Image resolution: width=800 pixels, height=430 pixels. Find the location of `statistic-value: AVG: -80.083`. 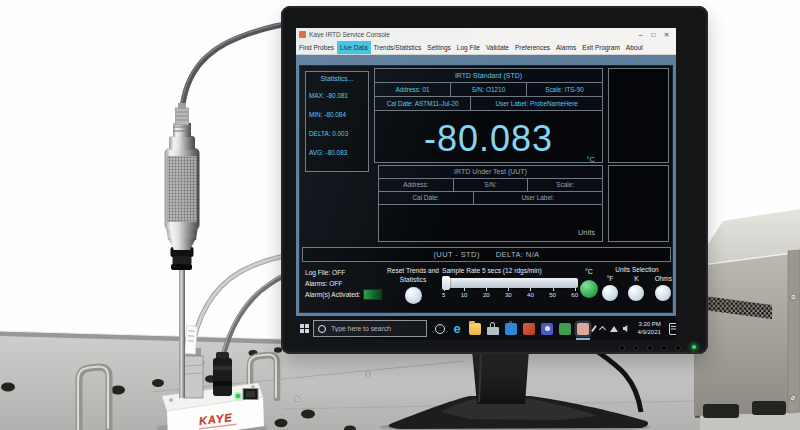

statistic-value: AVG: -80.083 is located at coordinates (338, 152).